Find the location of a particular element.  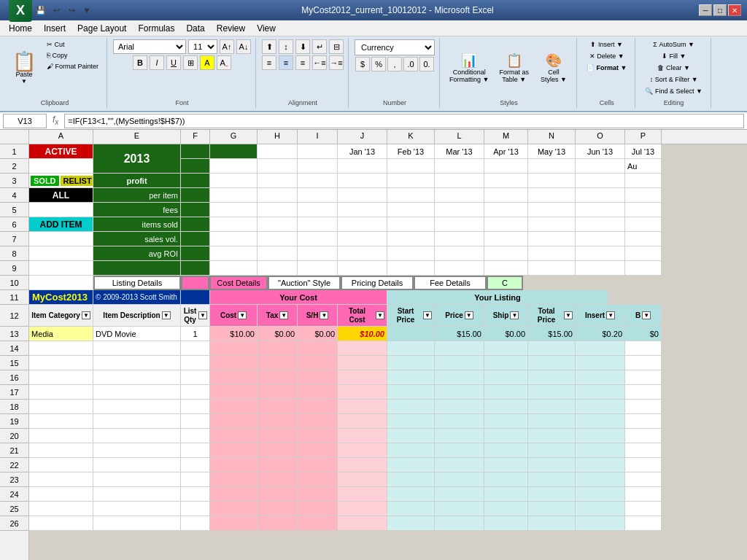

cell-m18 is located at coordinates (506, 407).